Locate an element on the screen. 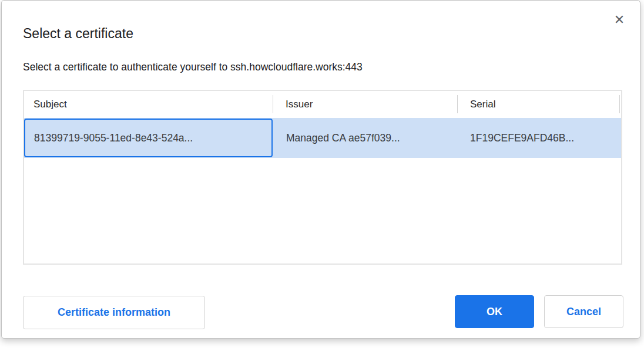  dialog-subtitle: Select a certificate to authenticate you… is located at coordinates (193, 67).